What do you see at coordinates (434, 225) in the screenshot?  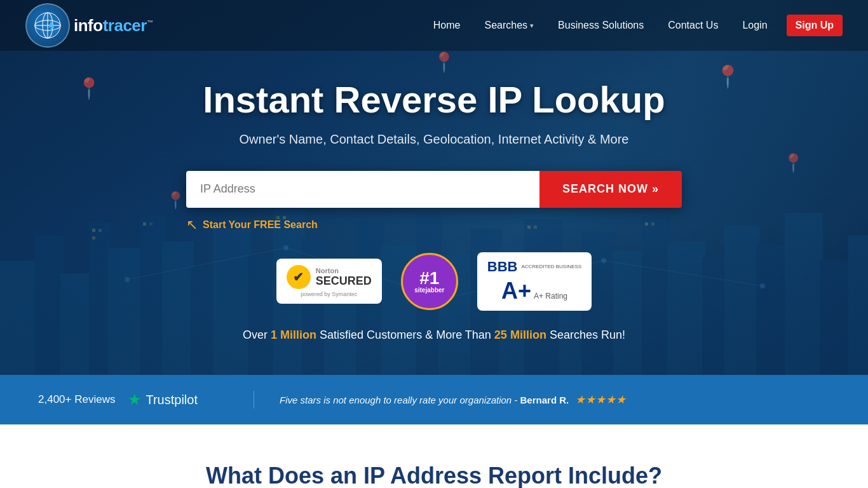 I see `free-search-hint: ↖ Start Your FREE Search` at bounding box center [434, 225].